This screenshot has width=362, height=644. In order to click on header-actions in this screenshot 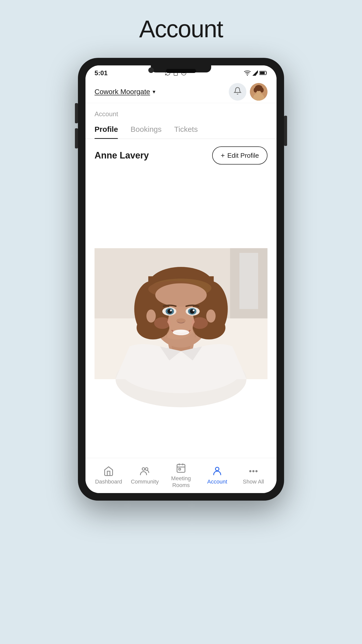, I will do `click(248, 92)`.